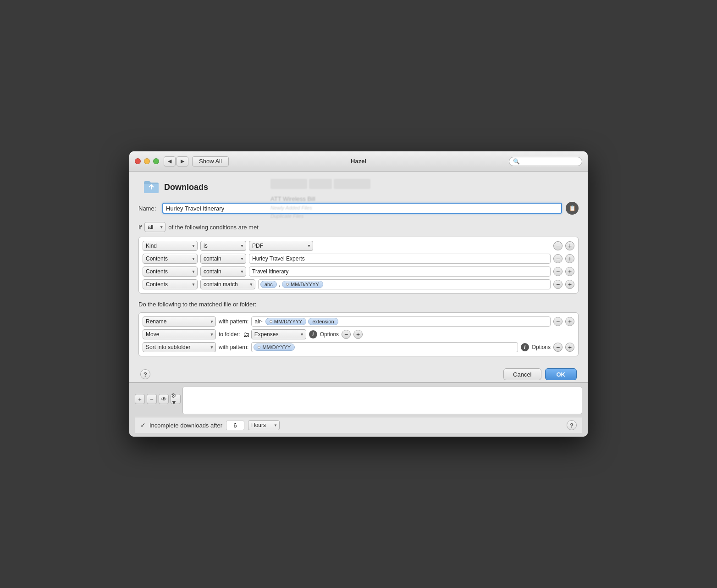  I want to click on name-row: Name: 📋, so click(358, 208).